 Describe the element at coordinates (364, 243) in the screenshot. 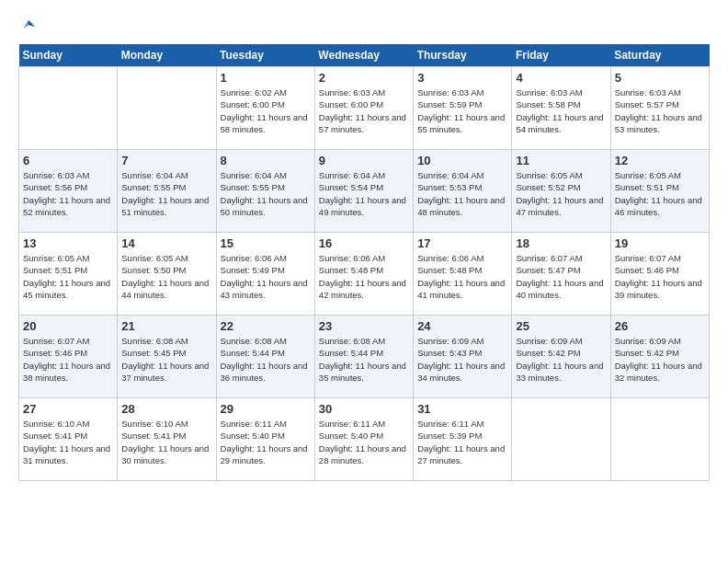

I see `day-number: 16` at that location.